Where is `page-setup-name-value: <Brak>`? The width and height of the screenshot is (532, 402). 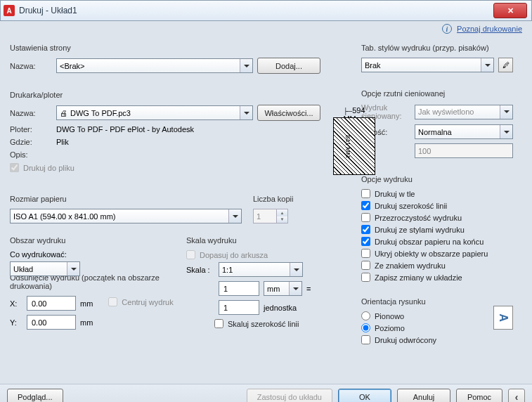 page-setup-name-value: <Brak> is located at coordinates (72, 66).